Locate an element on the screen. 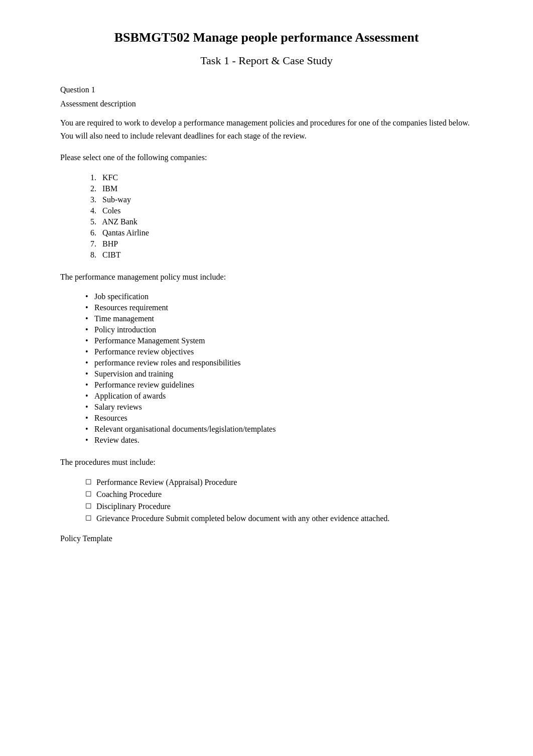  intro-text: You are required to work to develop a pe… is located at coordinates (266, 130).